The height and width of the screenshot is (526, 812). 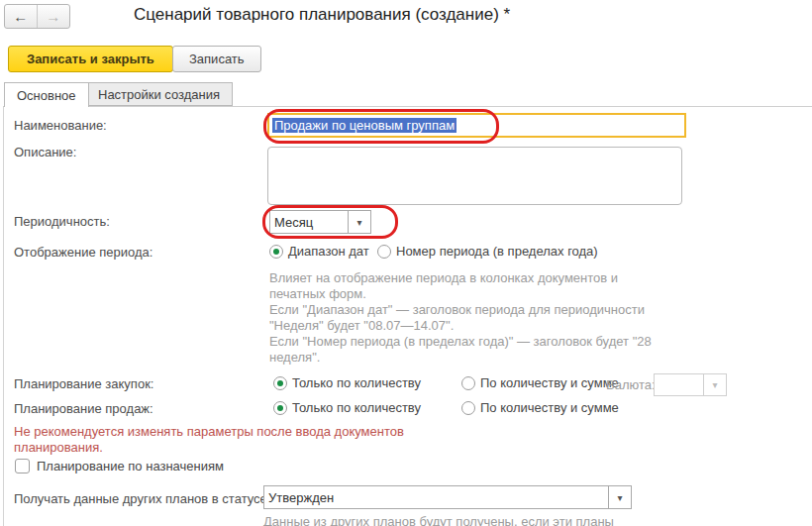 What do you see at coordinates (487, 252) in the screenshot?
I see `radio-period-number: Номер периода (в пределах года)` at bounding box center [487, 252].